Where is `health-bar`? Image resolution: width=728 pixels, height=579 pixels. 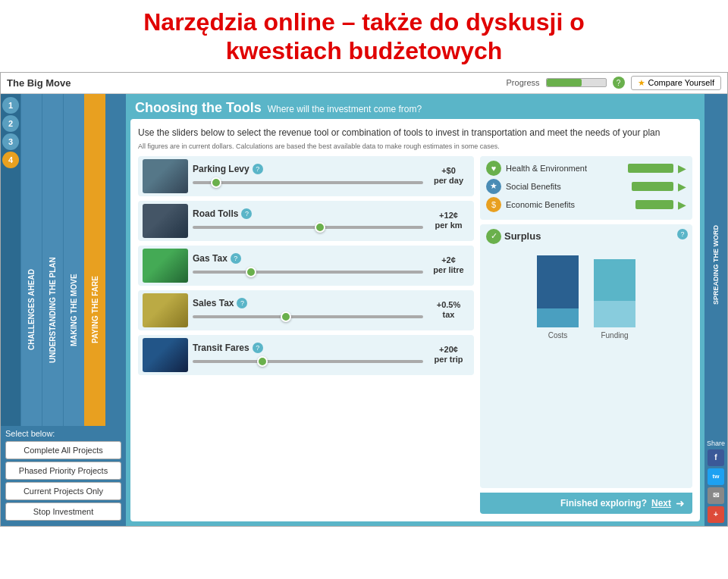
health-bar is located at coordinates (651, 168).